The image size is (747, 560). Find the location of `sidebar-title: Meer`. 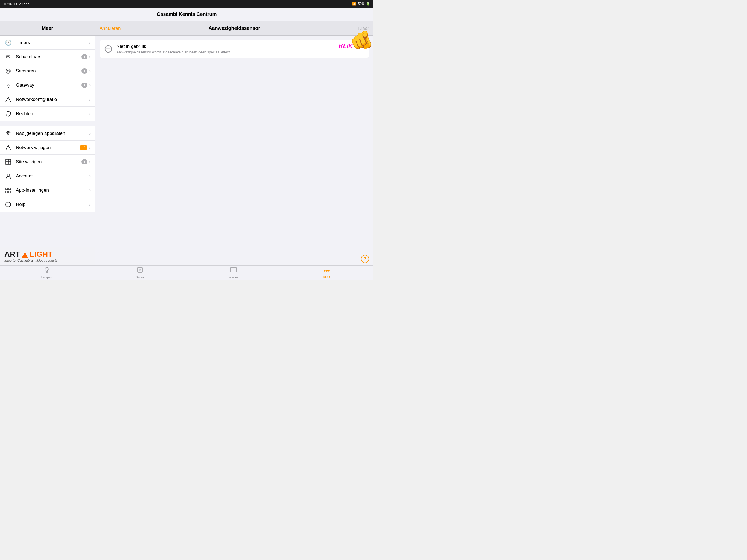

sidebar-title: Meer is located at coordinates (47, 28).